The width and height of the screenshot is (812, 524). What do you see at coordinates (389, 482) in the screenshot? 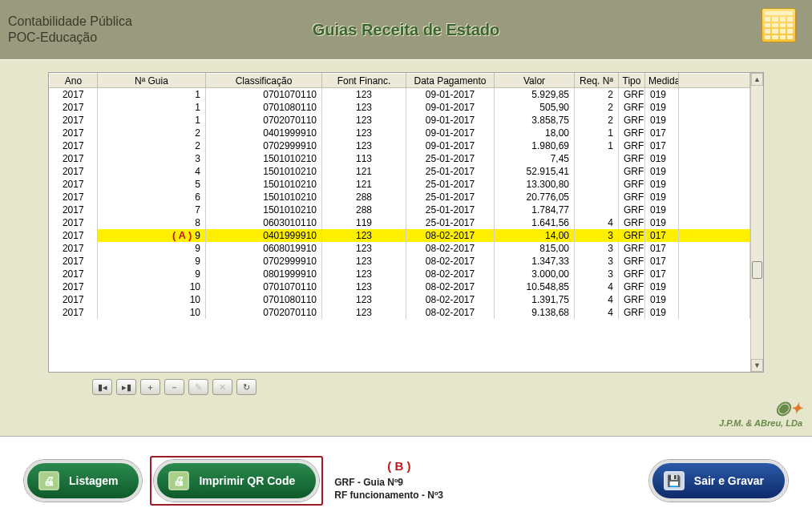
I see `info-line-1: GRF - Guia Nº9` at bounding box center [389, 482].